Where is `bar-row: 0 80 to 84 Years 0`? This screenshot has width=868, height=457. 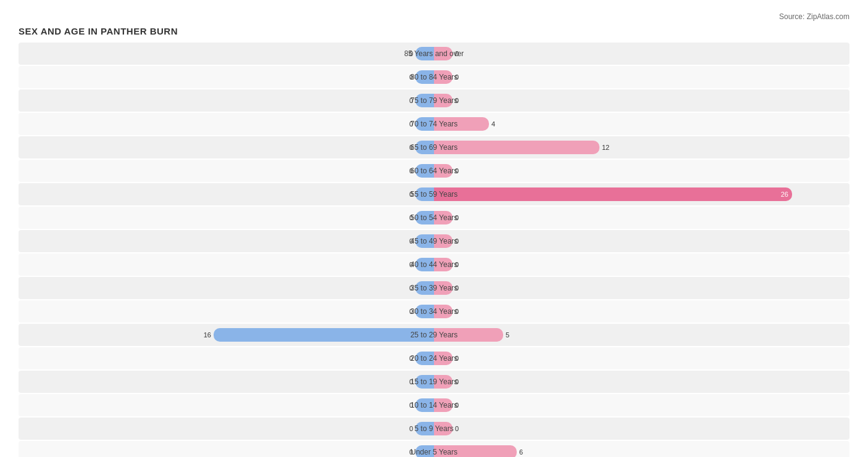 bar-row: 0 80 to 84 Years 0 is located at coordinates (434, 77).